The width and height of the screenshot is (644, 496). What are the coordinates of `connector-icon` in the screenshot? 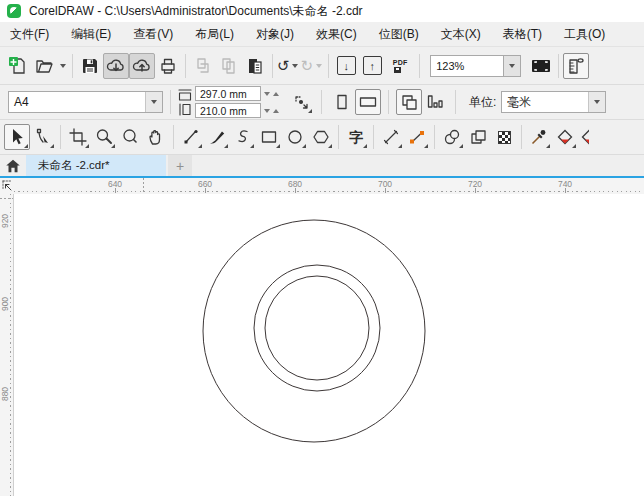 It's located at (417, 137).